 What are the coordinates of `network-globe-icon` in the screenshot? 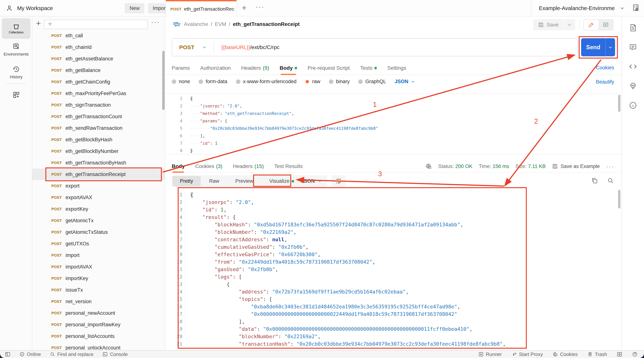 It's located at (428, 166).